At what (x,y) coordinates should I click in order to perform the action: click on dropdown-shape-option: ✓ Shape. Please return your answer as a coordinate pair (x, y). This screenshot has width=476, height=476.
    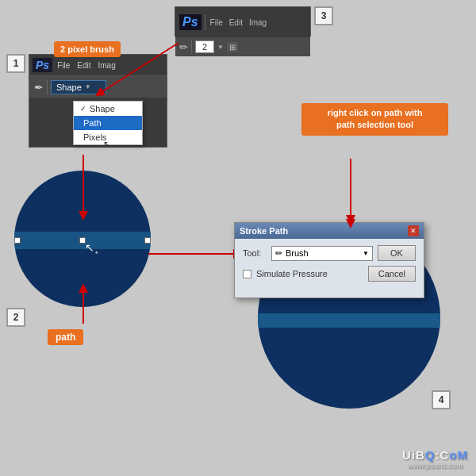
    Looking at the image, I should click on (108, 109).